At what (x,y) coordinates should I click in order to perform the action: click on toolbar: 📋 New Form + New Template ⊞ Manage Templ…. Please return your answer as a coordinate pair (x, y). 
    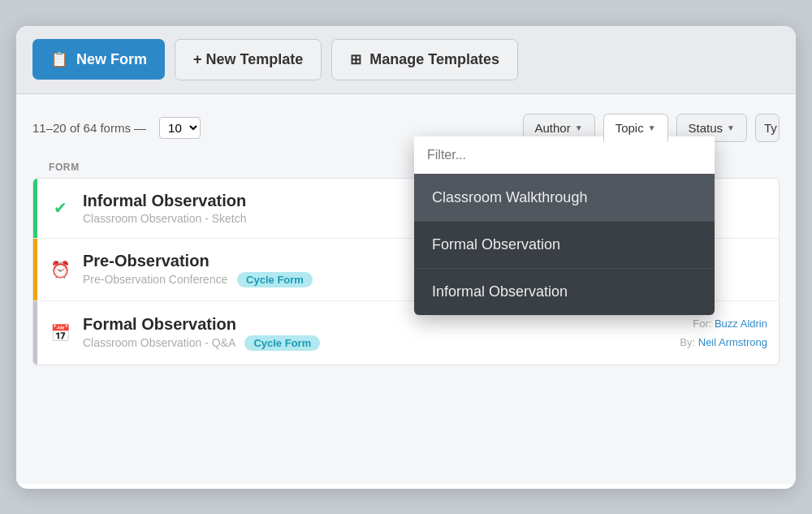
    Looking at the image, I should click on (406, 60).